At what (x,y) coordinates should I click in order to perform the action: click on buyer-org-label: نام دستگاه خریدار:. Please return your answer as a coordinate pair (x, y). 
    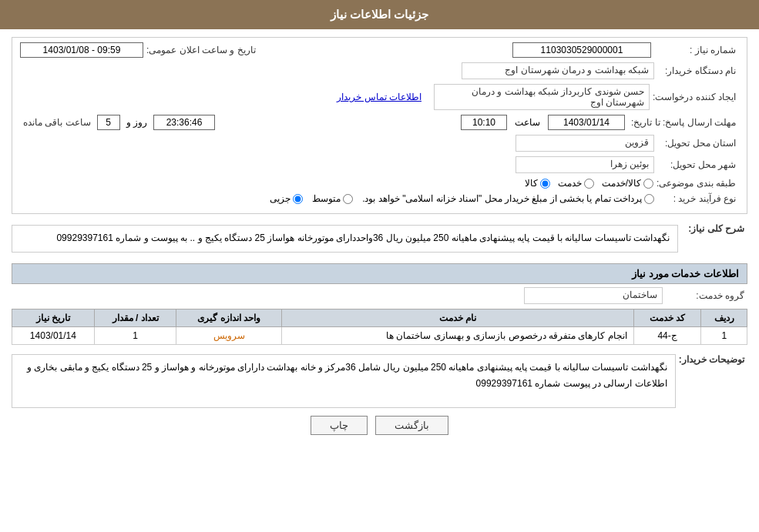
    Looking at the image, I should click on (697, 71).